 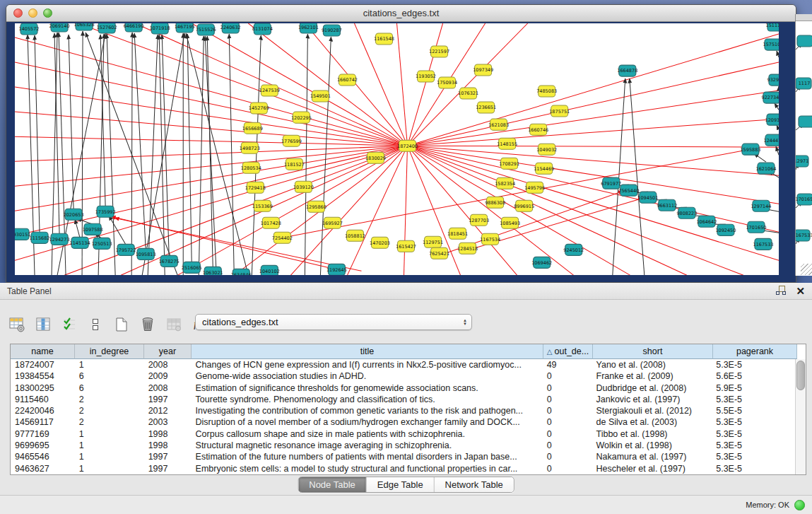 I want to click on scrollbar-thumb, so click(x=801, y=375).